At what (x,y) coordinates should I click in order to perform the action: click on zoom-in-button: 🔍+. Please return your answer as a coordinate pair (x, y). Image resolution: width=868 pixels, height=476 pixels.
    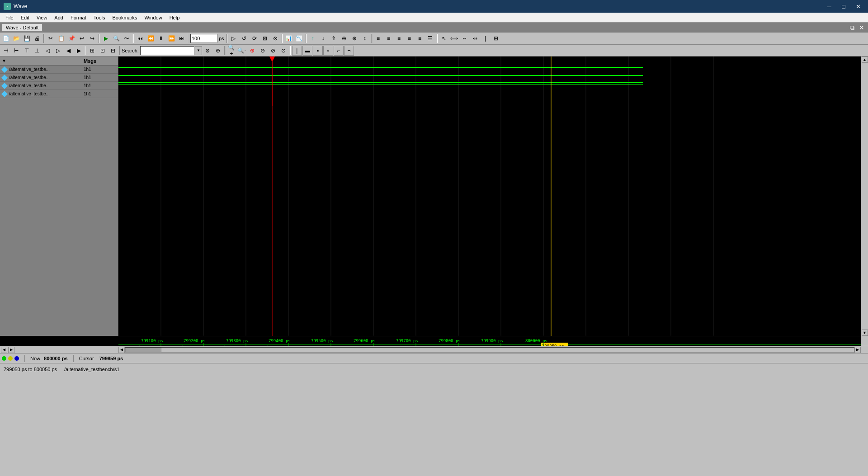
    Looking at the image, I should click on (231, 51).